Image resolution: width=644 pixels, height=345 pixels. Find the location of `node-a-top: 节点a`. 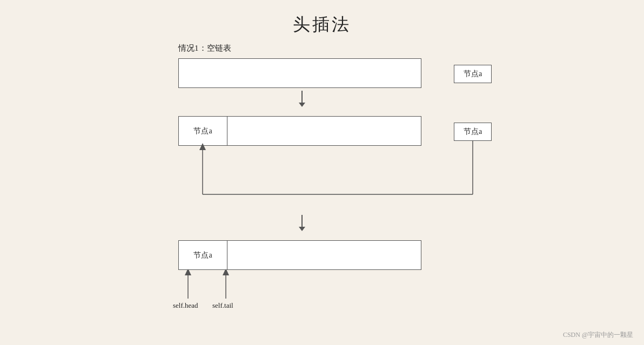

node-a-top: 节点a is located at coordinates (473, 74).